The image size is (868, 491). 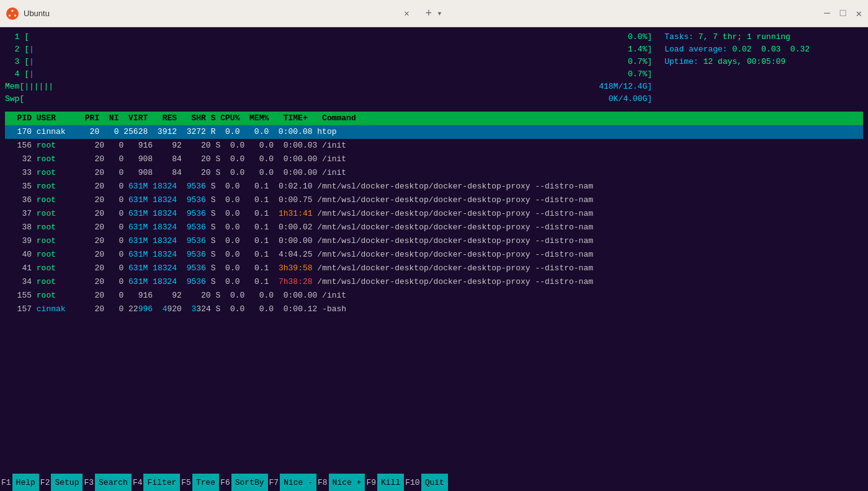 I want to click on cpu3-bar: |, so click(x=32, y=62).